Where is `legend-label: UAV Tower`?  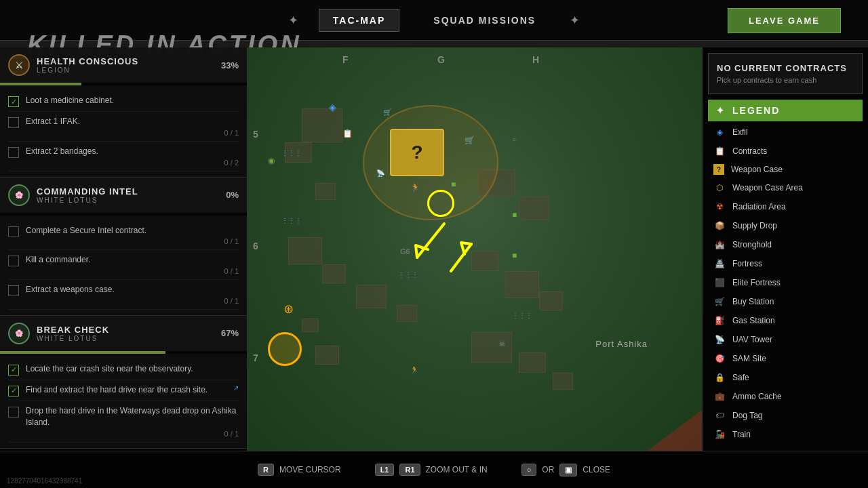 legend-label: UAV Tower is located at coordinates (753, 340).